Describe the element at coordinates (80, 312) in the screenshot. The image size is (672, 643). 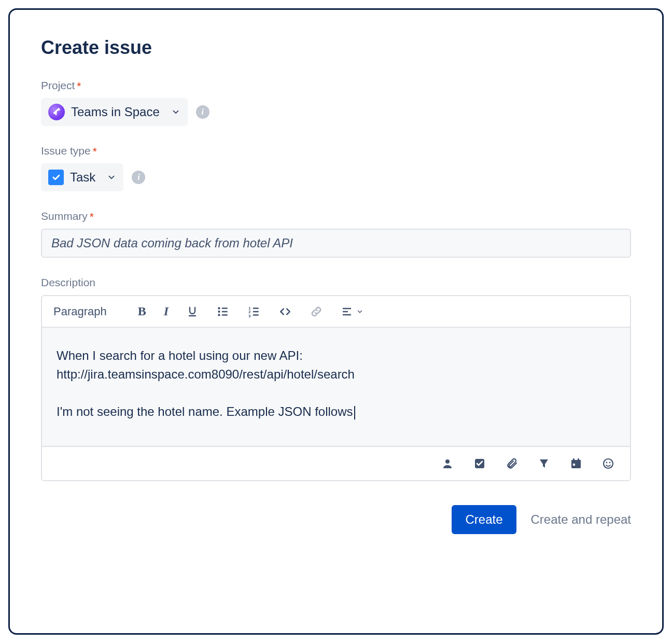
I see `paragraph-style-select: Paragraph` at that location.